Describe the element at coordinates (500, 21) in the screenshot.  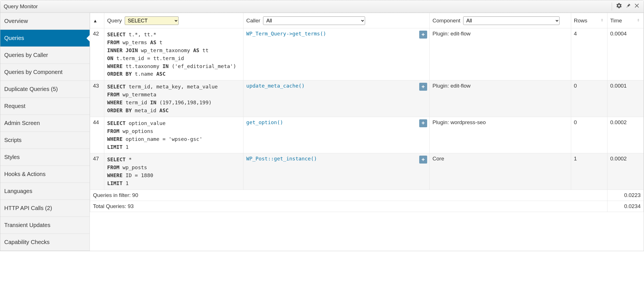
I see `col-component-header: Component All` at that location.